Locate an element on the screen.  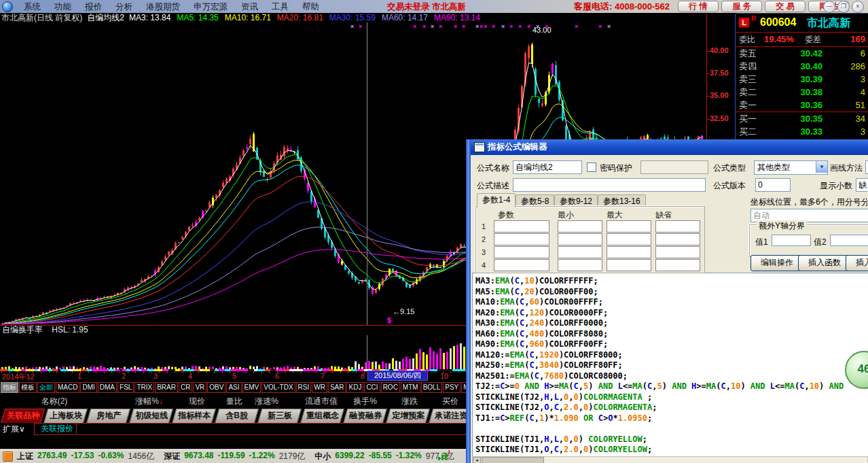
board-tab-指标样本: 指标样本 is located at coordinates (194, 416).